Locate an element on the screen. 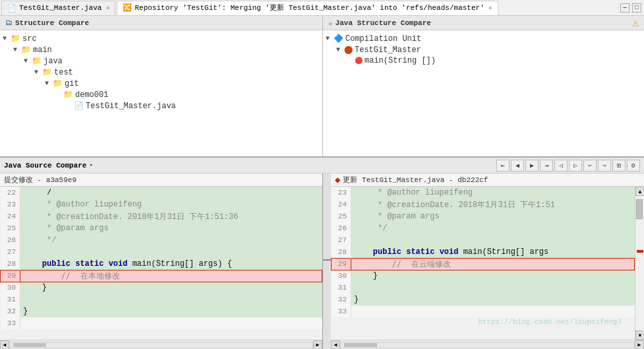 The height and width of the screenshot is (349, 644). scroll-right-btn-r: ▶ is located at coordinates (639, 345).